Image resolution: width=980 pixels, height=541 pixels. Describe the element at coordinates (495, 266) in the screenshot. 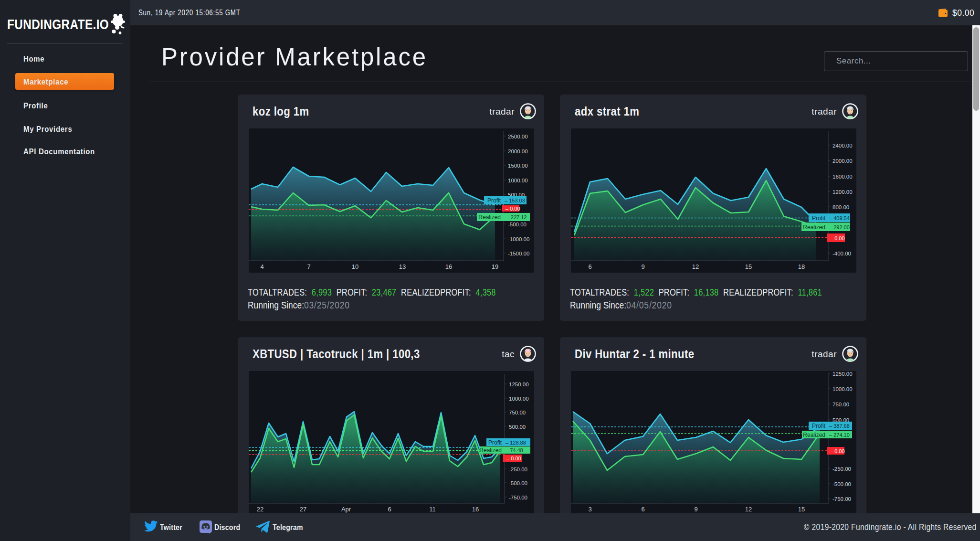

I see `svg-text: 19` at that location.